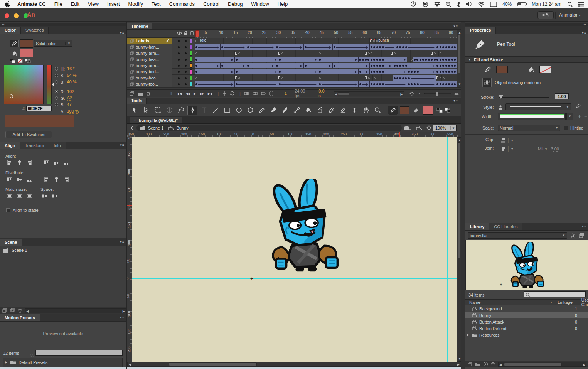  What do you see at coordinates (323, 93) in the screenshot?
I see `elapsed-time-field: 0.0 s` at bounding box center [323, 93].